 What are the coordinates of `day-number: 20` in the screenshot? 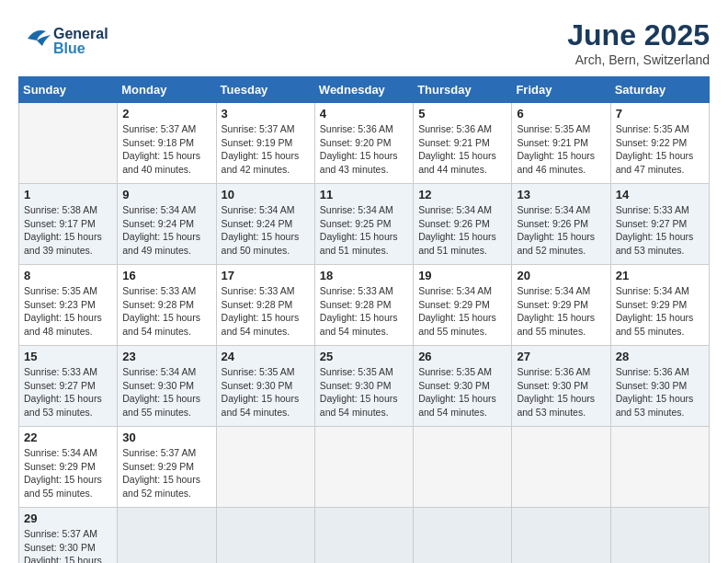 It's located at (561, 276).